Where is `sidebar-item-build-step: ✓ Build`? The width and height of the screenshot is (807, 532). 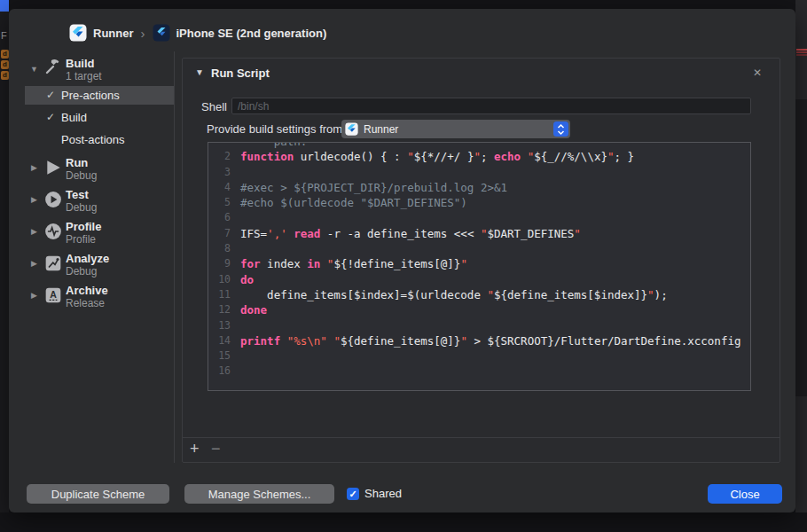
sidebar-item-build-step: ✓ Build is located at coordinates (99, 117).